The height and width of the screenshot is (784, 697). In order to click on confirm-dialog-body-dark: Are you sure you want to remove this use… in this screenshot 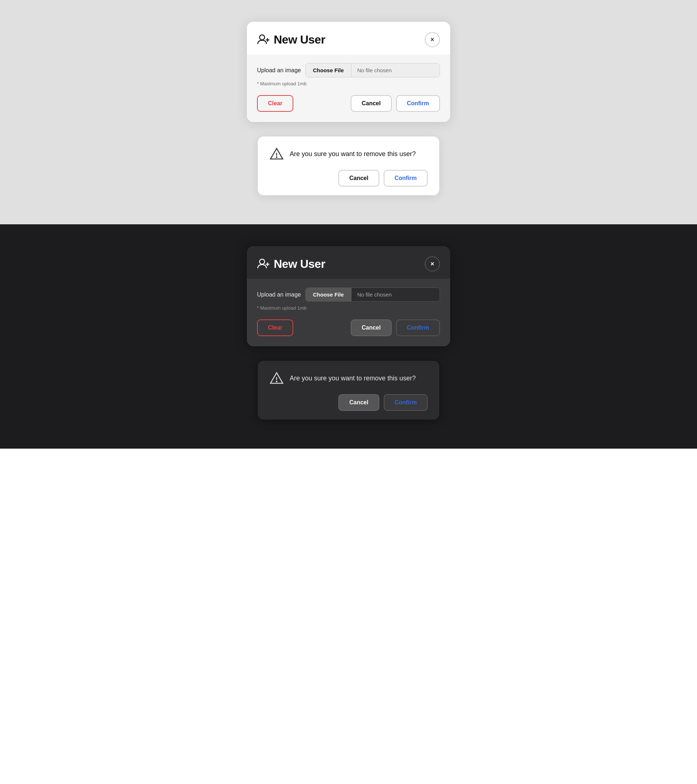, I will do `click(348, 378)`.